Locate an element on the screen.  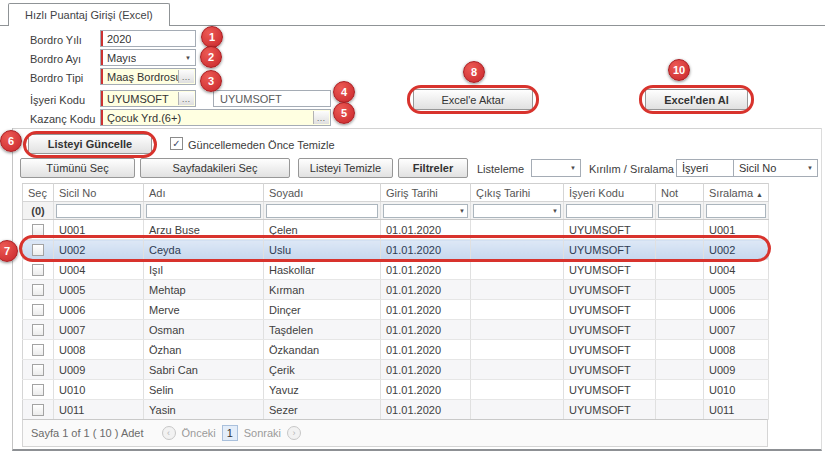
select-page-button: Sayfadakileri Seç is located at coordinates (215, 168).